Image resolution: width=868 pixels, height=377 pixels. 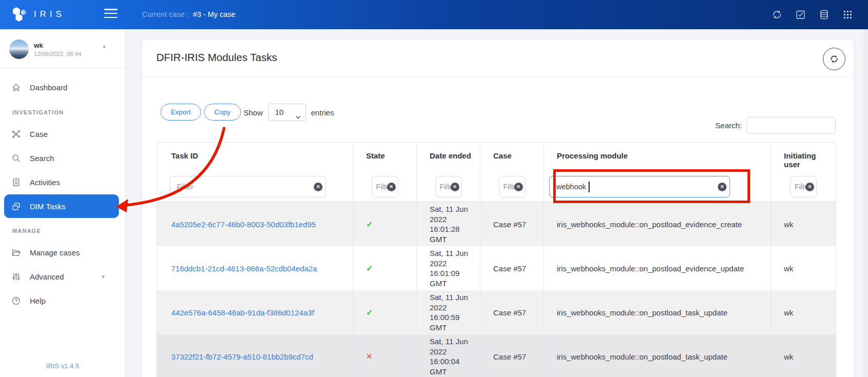 I want to click on page-length-select: 10, so click(x=287, y=112).